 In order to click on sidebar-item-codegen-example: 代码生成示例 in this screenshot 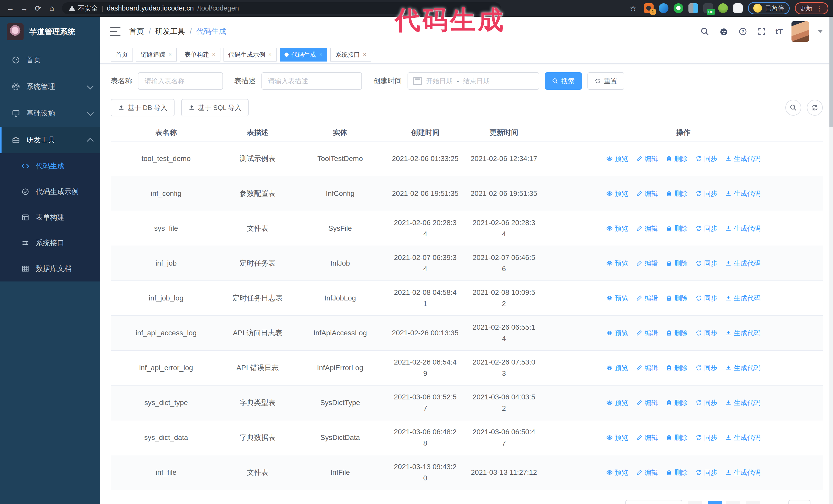, I will do `click(50, 192)`.